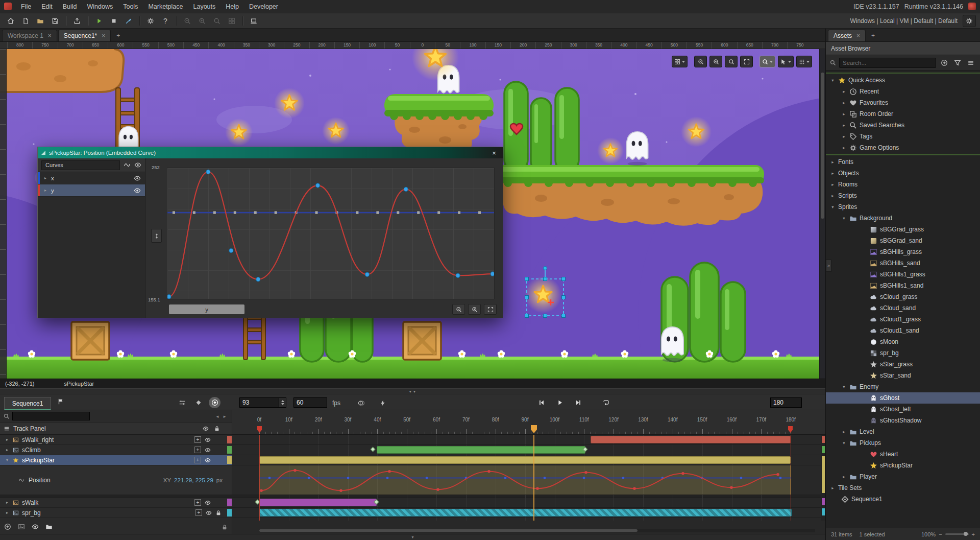 This screenshot has width=980, height=540. I want to click on curve-graph-area: 252 155.1, so click(324, 238).